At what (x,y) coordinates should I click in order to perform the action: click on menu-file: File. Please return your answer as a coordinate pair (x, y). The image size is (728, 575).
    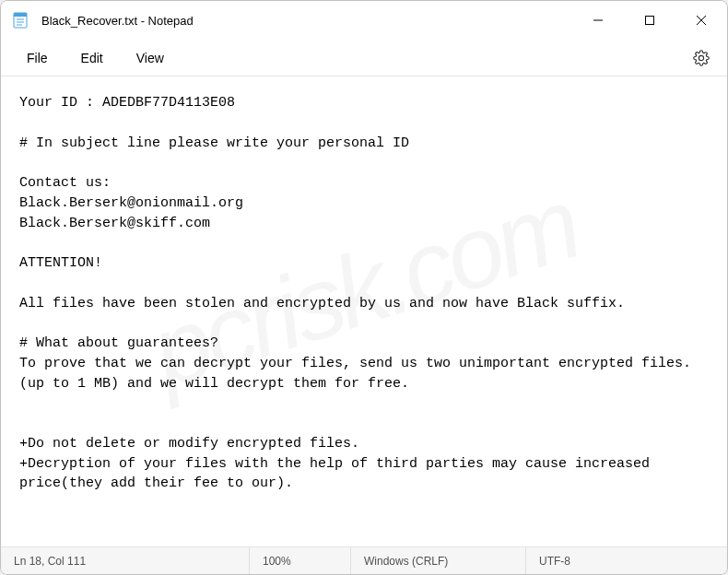
    Looking at the image, I should click on (37, 58).